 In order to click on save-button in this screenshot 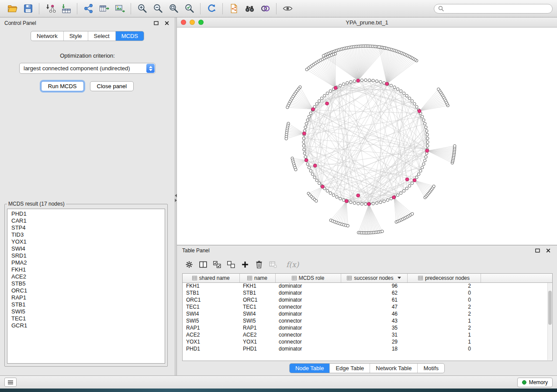, I will do `click(28, 9)`.